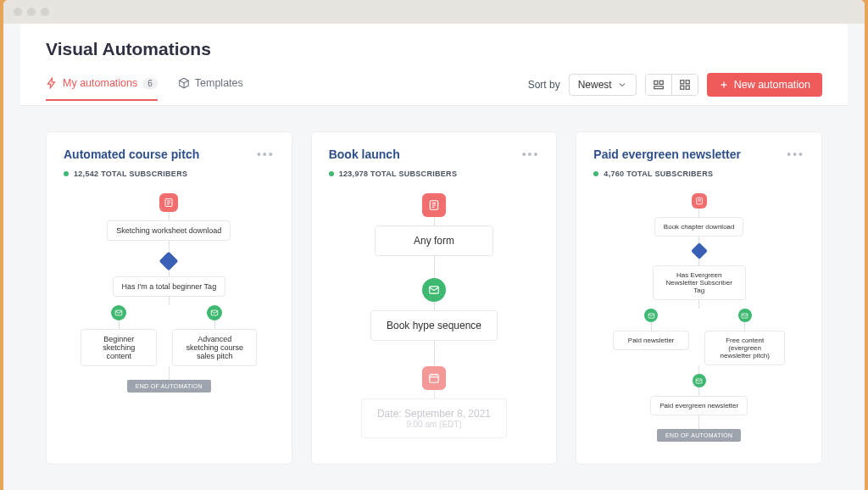 This screenshot has height=490, width=868. Describe the element at coordinates (119, 348) in the screenshot. I see `flow-node: Beginner sketching content` at that location.